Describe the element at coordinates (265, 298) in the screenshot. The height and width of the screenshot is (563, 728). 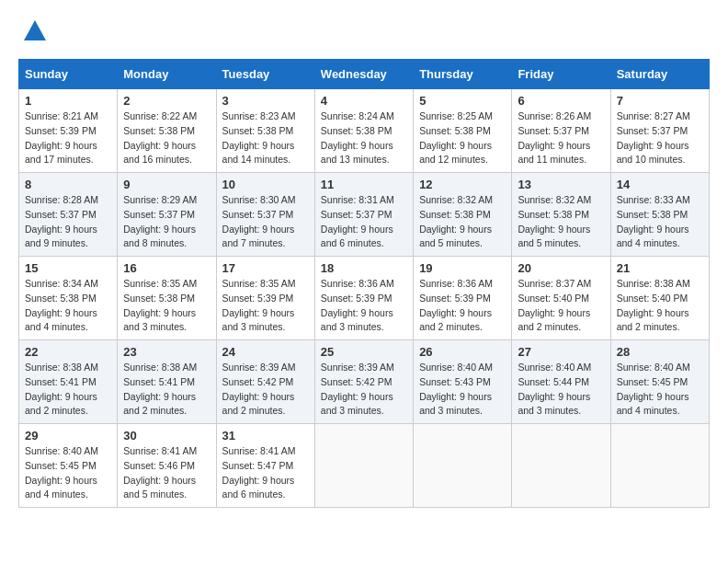
I see `calendar-cell: 17 Sunrise: 8:35 AM Sunset: 5:39 PM Dayl…` at that location.